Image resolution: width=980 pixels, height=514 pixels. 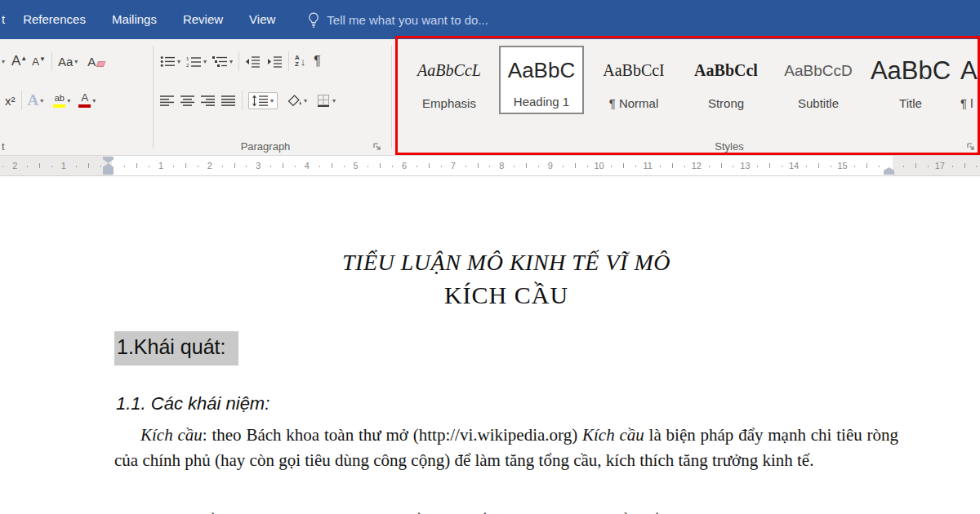 What do you see at coordinates (317, 61) in the screenshot?
I see `pilcrow-glyph: ¶` at bounding box center [317, 61].